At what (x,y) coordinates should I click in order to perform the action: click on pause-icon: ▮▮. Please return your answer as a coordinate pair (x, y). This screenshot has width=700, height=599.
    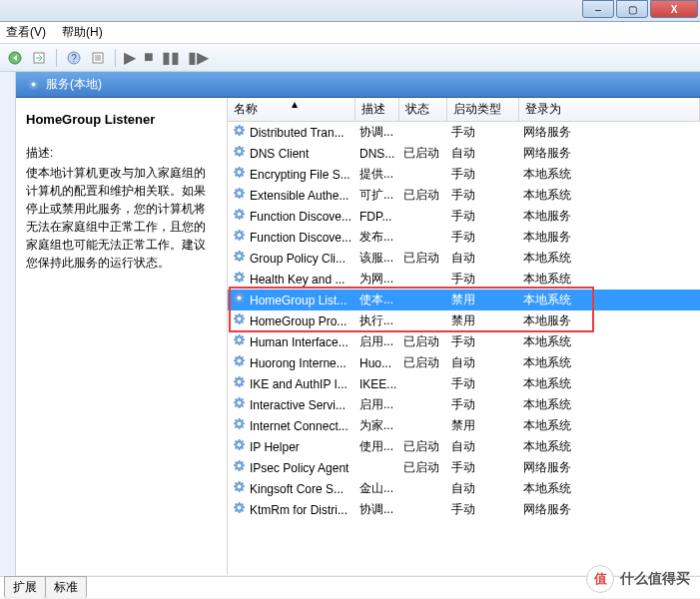
    Looking at the image, I should click on (171, 58).